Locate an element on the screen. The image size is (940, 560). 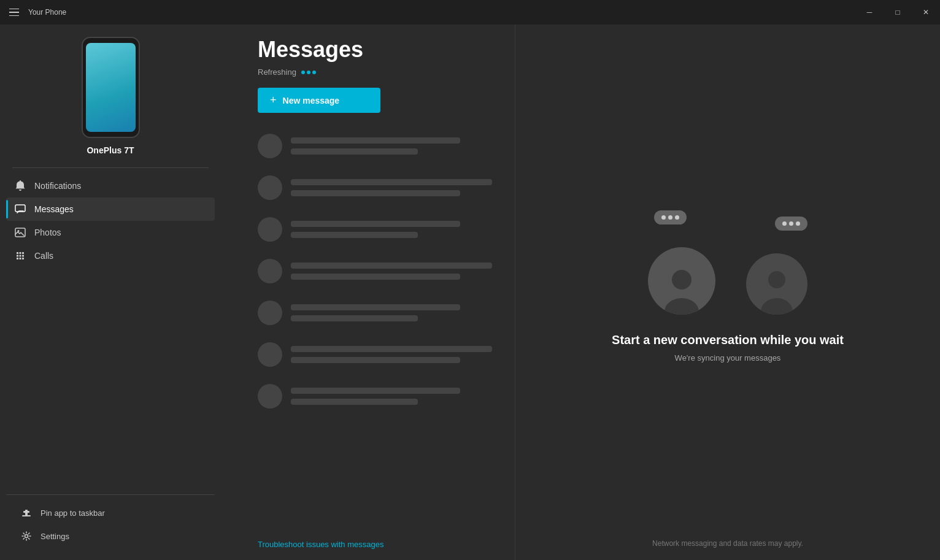
notifications-label: Notifications is located at coordinates (58, 186).